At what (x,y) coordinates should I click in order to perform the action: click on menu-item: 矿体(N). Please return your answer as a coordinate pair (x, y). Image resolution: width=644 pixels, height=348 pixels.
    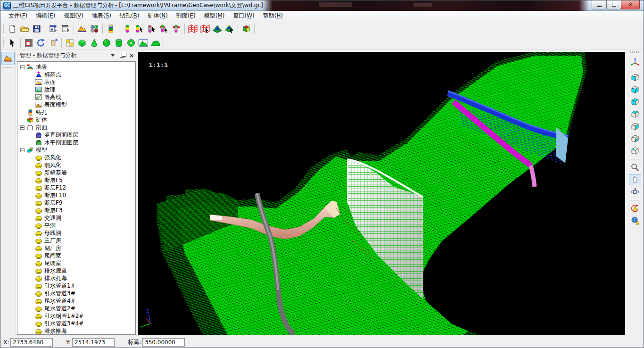
    Looking at the image, I should click on (157, 16).